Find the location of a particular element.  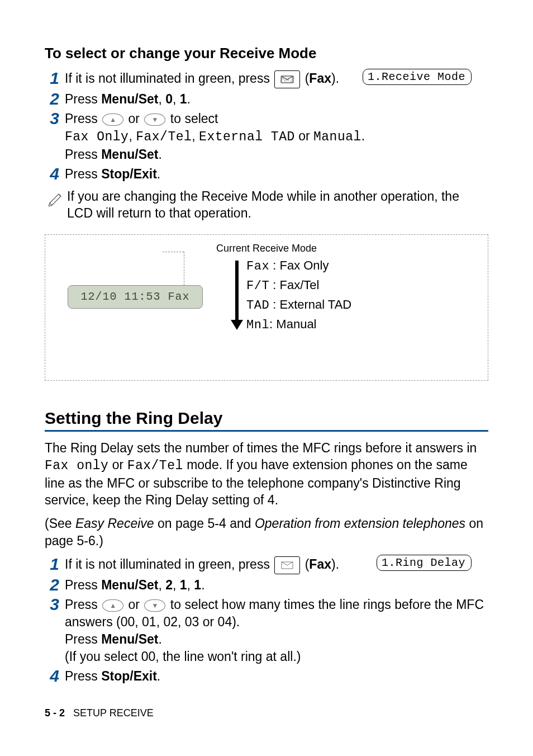

mode-option: Fax/Tel is located at coordinates (164, 137).